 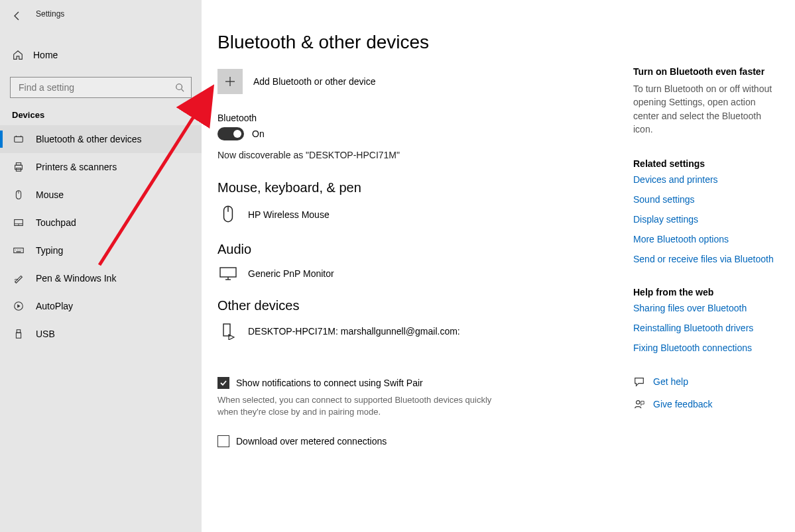 What do you see at coordinates (19, 139) in the screenshot?
I see `bluetooth-devices-icon` at bounding box center [19, 139].